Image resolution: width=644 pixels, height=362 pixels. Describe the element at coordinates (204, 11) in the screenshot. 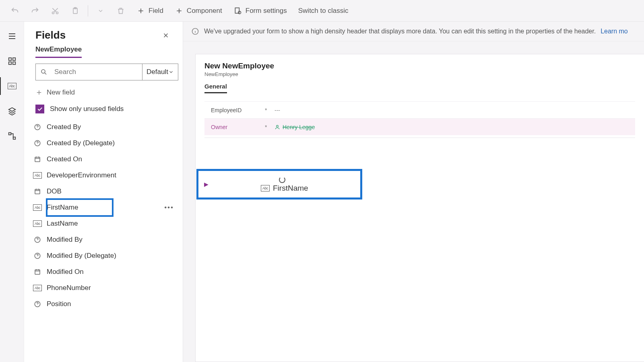

I see `add-component-label: Component` at that location.